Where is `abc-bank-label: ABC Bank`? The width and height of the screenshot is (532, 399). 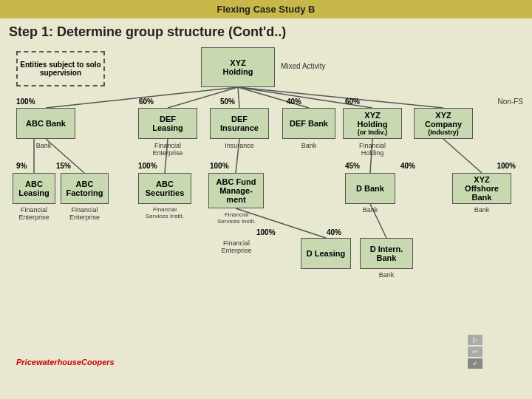
abc-bank-label: ABC Bank is located at coordinates (46, 123).